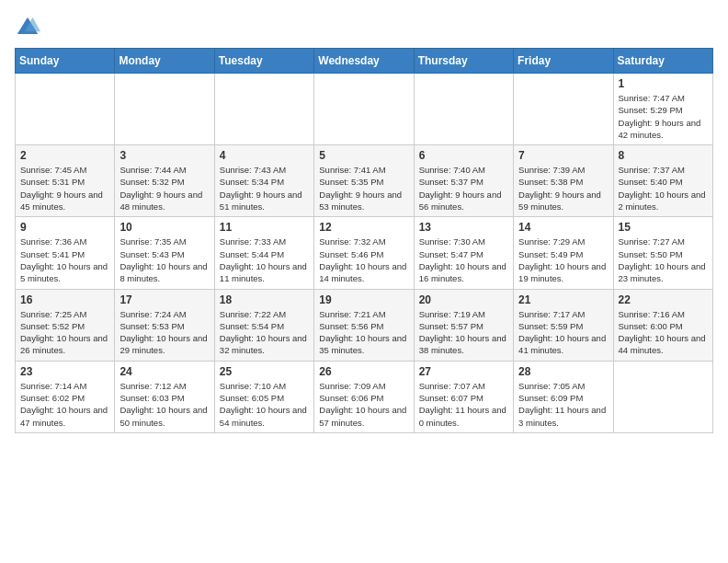 The height and width of the screenshot is (563, 728). Describe the element at coordinates (65, 61) in the screenshot. I see `weekday-header-sunday: Sunday` at that location.